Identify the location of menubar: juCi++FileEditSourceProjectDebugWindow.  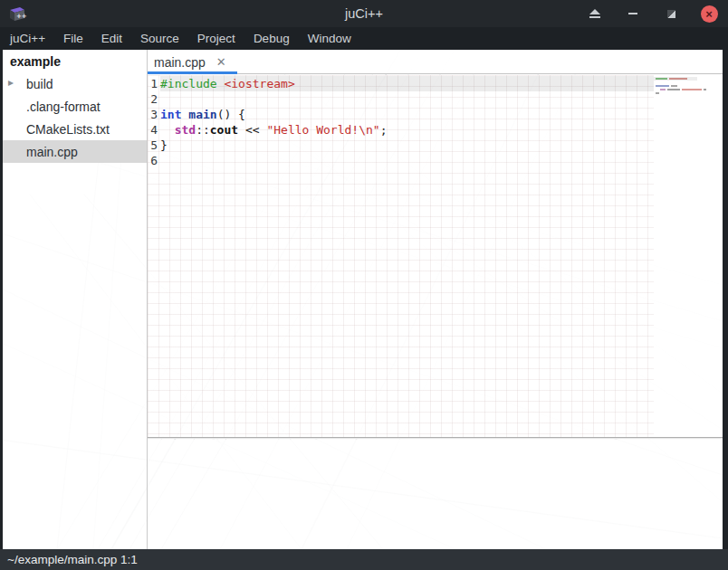
(364, 38).